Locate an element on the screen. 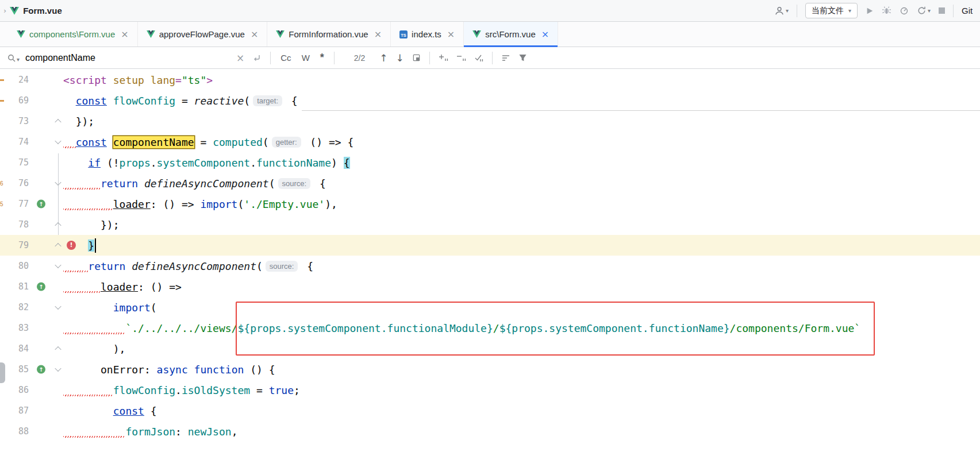  code-text: const componentName = computed(getter: (… is located at coordinates (522, 142).